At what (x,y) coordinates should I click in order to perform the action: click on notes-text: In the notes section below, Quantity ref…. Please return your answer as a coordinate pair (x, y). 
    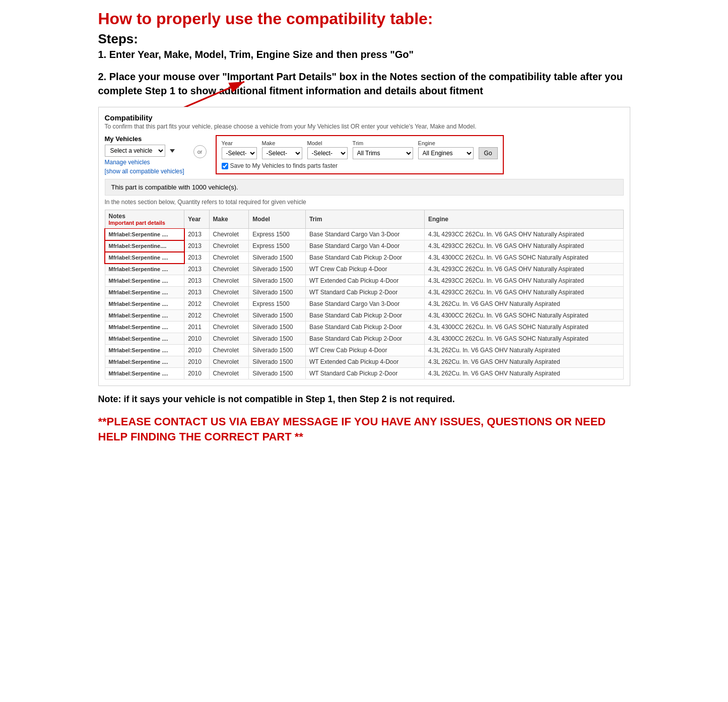
    Looking at the image, I should click on (364, 202).